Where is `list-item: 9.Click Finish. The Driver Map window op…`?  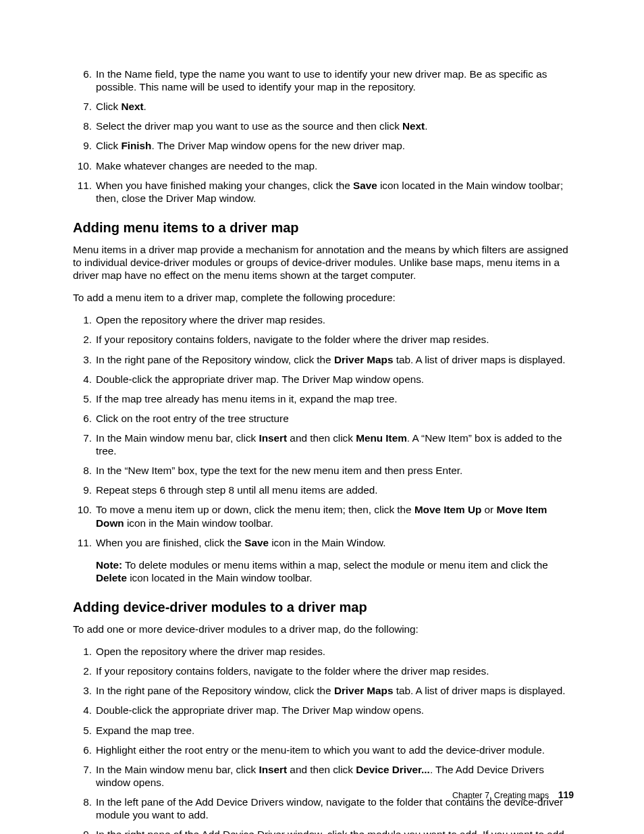 list-item: 9.Click Finish. The Driver Map window op… is located at coordinates (331, 146).